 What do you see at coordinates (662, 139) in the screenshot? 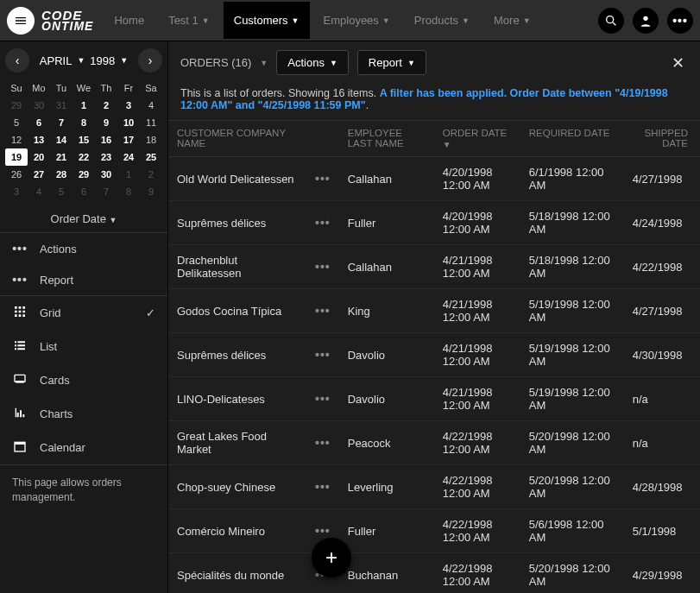
I see `col-shipped-date: SHIPPED DATE` at bounding box center [662, 139].